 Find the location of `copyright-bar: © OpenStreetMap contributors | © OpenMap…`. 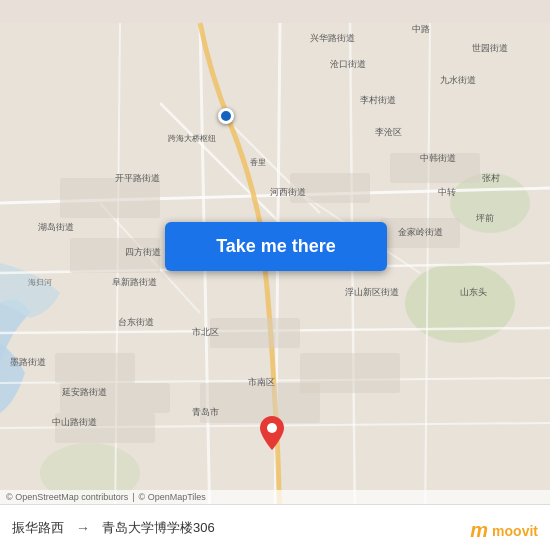

copyright-bar: © OpenStreetMap contributors | © OpenMap… is located at coordinates (275, 497).